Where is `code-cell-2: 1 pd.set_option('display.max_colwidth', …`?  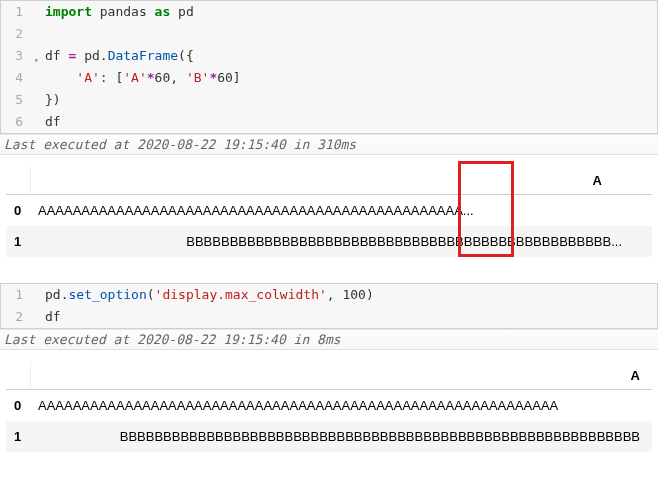
code-cell-2: 1 pd.set_option('display.max_colwidth', … is located at coordinates (329, 306).